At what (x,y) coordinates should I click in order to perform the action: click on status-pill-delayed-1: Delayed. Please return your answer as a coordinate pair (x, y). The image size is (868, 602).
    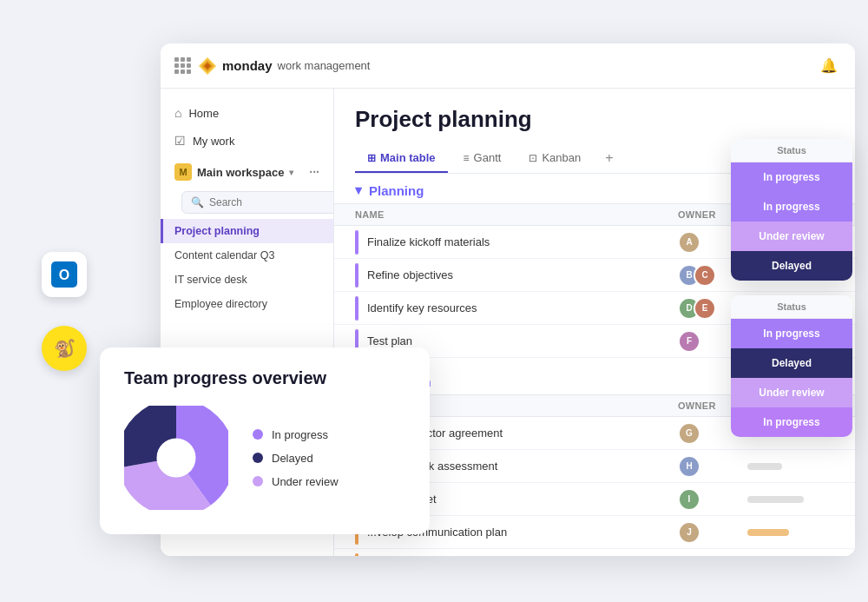
    Looking at the image, I should click on (792, 266).